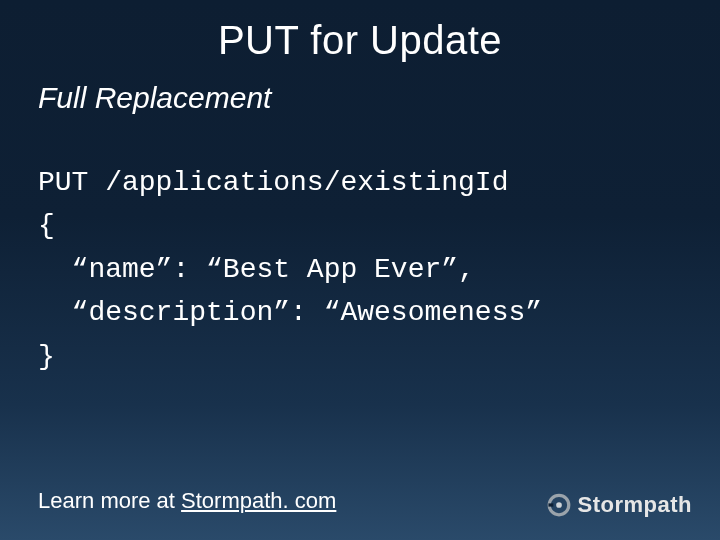 The image size is (720, 540). Describe the element at coordinates (258, 500) in the screenshot. I see `footer-link: Stormpath. com` at that location.